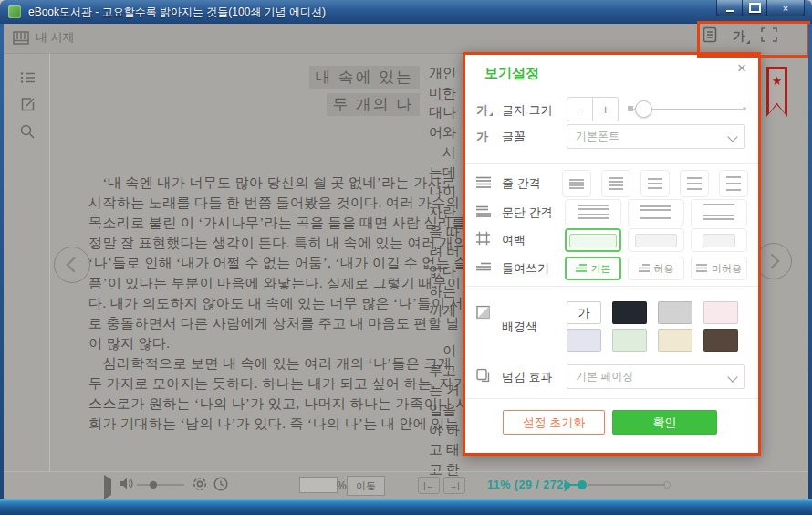  Describe the element at coordinates (630, 312) in the screenshot. I see `bg-color-swatch-dark` at that location.